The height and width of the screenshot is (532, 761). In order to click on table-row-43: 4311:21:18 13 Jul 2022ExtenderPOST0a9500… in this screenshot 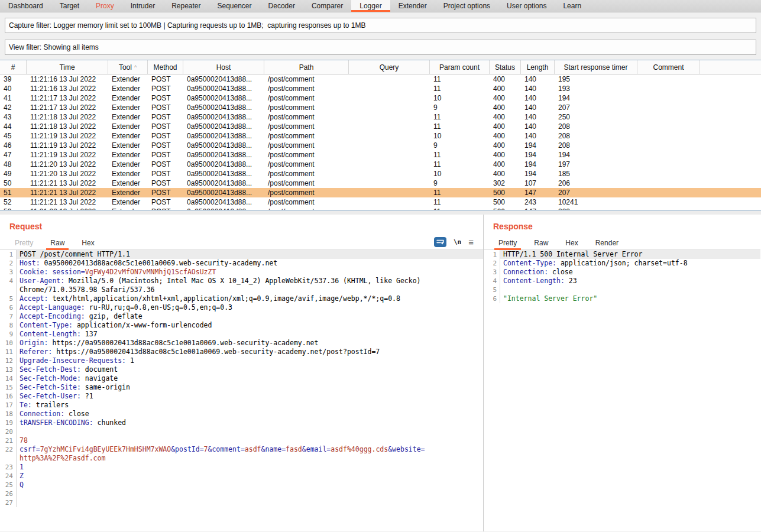, I will do `click(381, 117)`.